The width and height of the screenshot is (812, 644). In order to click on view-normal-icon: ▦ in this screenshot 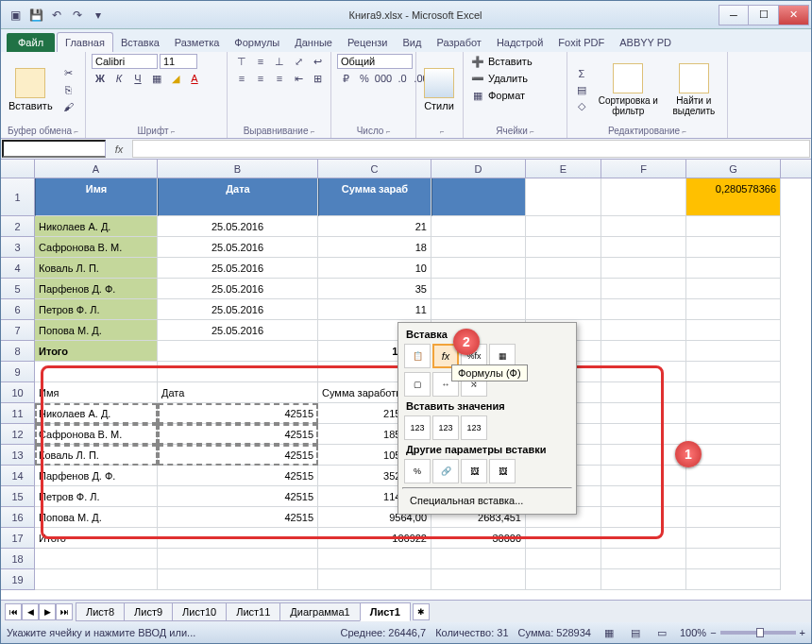, I will do `click(609, 633)`.